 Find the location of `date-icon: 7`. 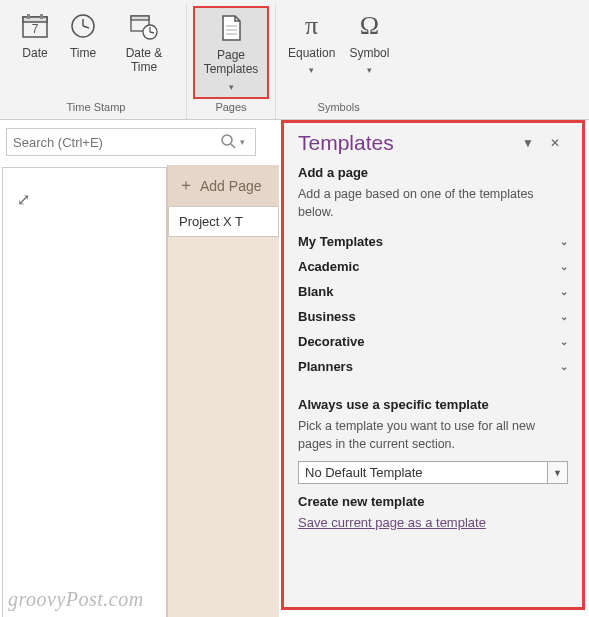

date-icon: 7 is located at coordinates (35, 26).